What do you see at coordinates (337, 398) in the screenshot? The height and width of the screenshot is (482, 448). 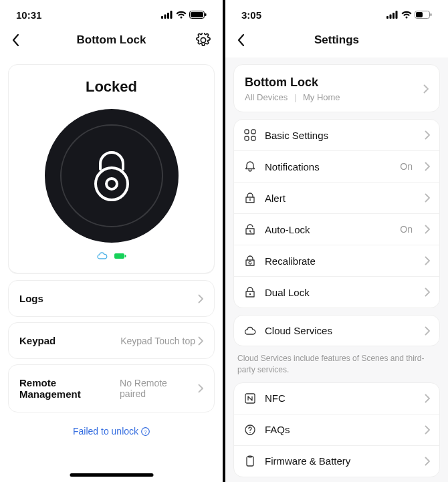 I see `row-nfc: NFC` at bounding box center [337, 398].